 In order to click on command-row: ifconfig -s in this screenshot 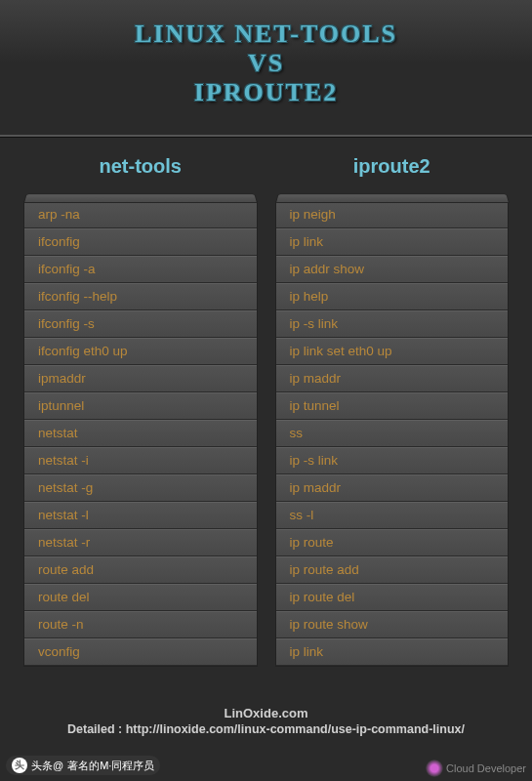, I will do `click(141, 324)`.